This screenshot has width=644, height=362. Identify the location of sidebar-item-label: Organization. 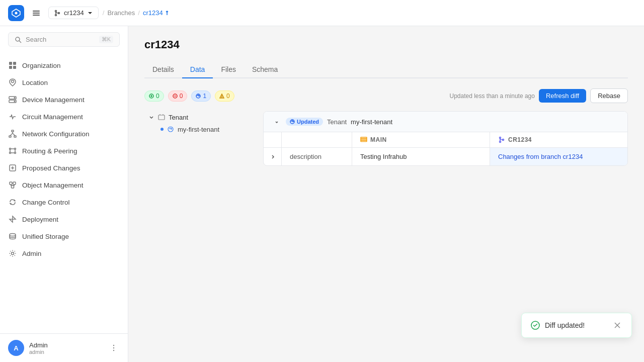
(41, 65).